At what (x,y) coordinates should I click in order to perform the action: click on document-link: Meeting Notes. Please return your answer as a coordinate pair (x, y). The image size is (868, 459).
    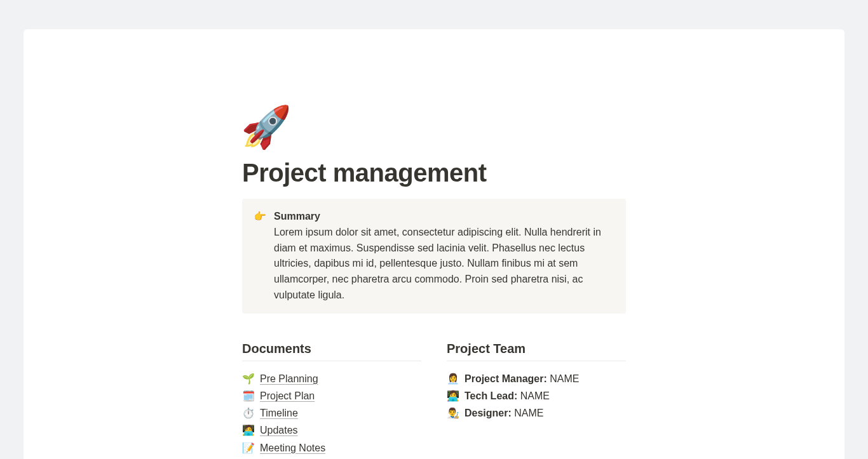
    Looking at the image, I should click on (292, 448).